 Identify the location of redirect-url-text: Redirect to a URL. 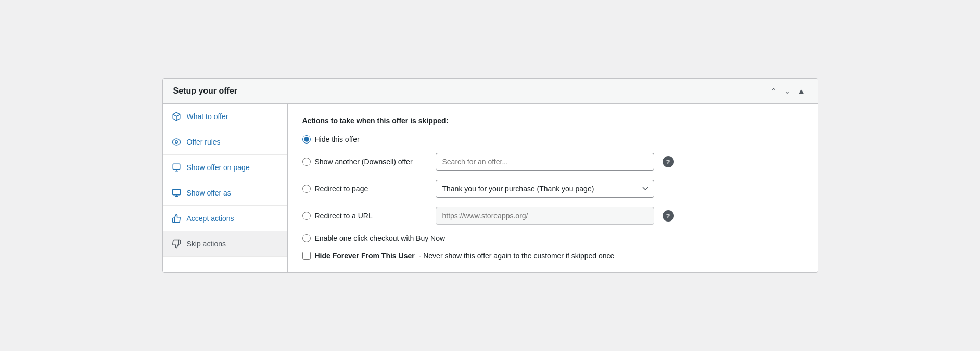
(343, 216).